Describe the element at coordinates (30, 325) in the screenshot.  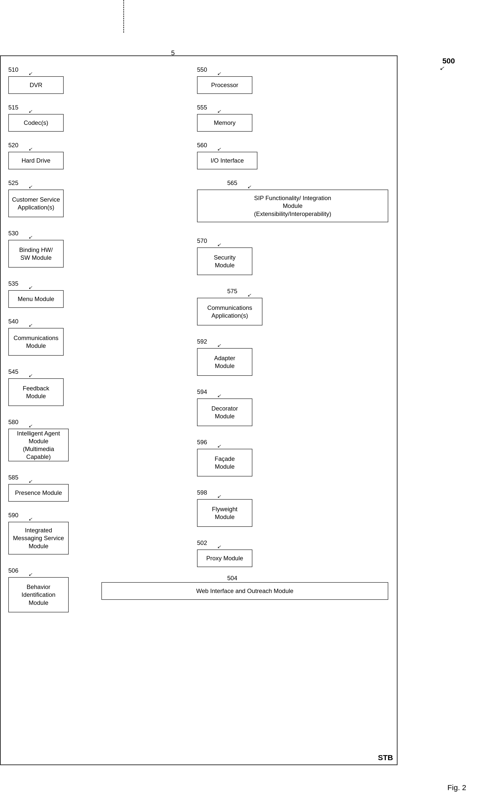
I see `ref-540-mark: ↙` at that location.